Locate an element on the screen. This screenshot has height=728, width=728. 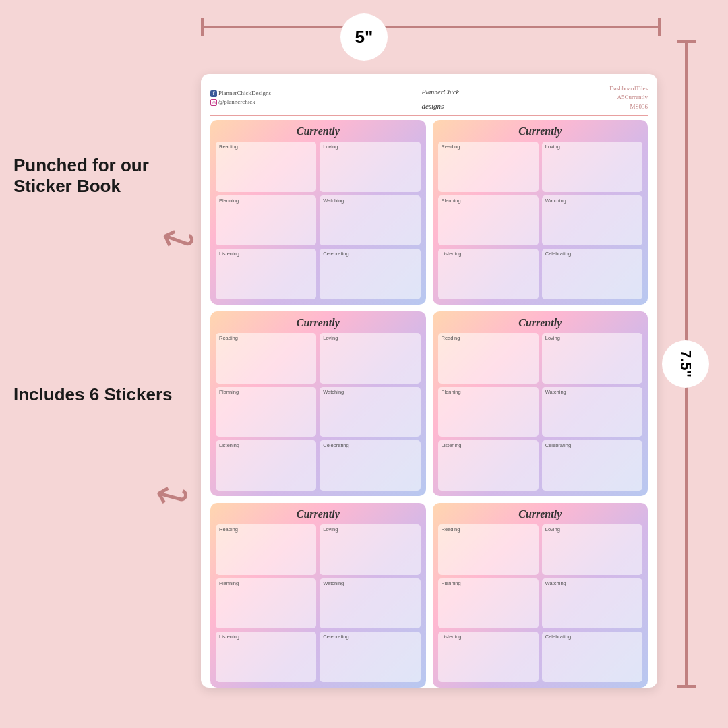
field-planning-5: Planning is located at coordinates (266, 604).